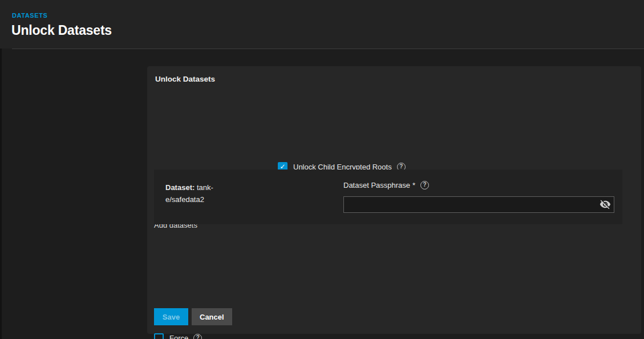 The height and width of the screenshot is (339, 644). What do you see at coordinates (414, 185) in the screenshot?
I see `required-marker: *` at bounding box center [414, 185].